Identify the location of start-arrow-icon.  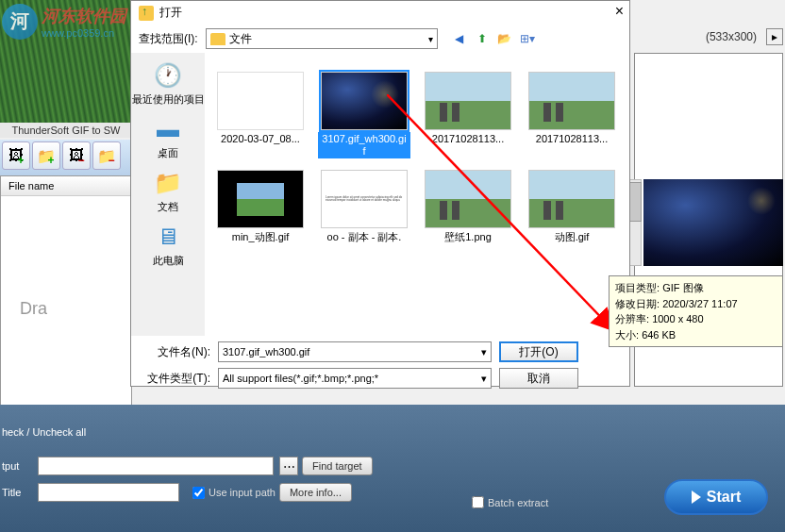
(696, 497).